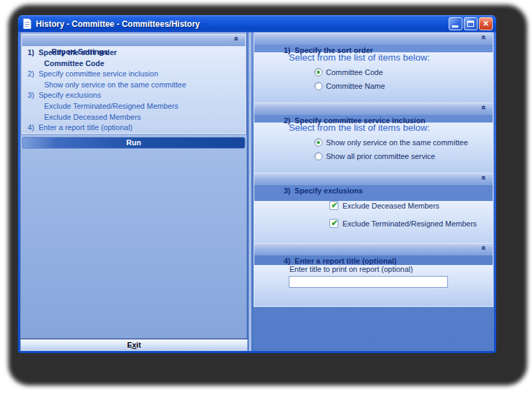 The width and height of the screenshot is (532, 393). What do you see at coordinates (486, 23) in the screenshot?
I see `close-icon: ✕` at bounding box center [486, 23].